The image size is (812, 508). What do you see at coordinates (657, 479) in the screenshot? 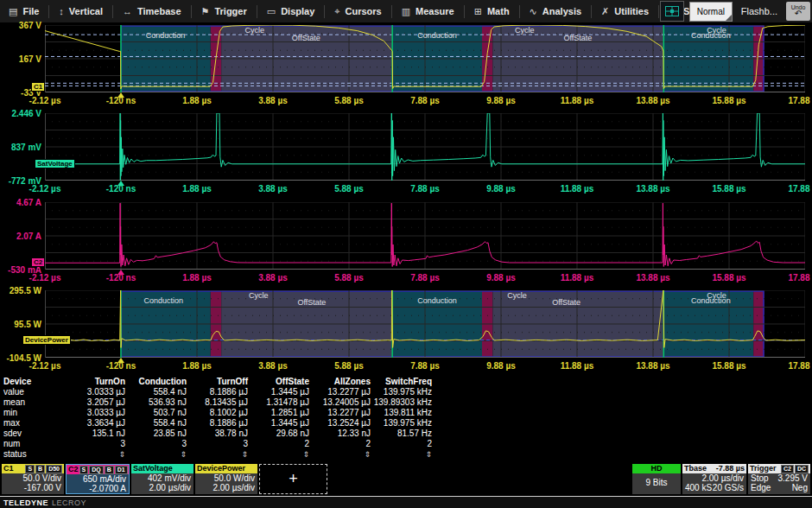
I see `hd-box: HD 9 Bits` at bounding box center [657, 479].